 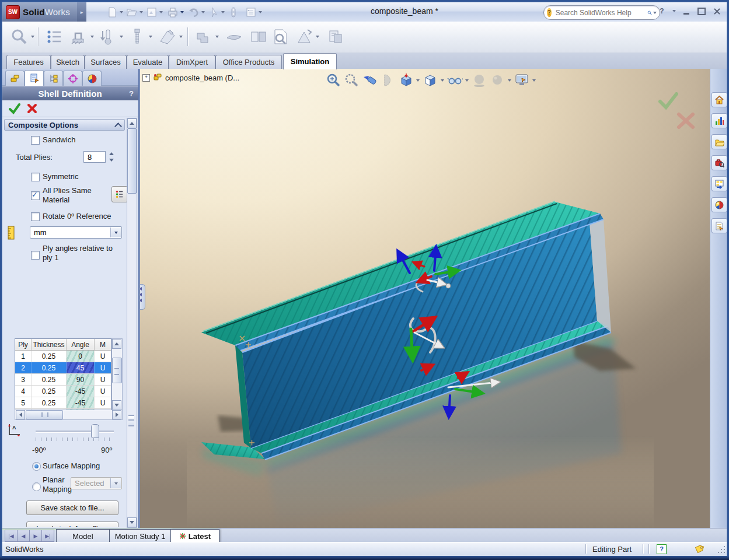 What do you see at coordinates (141, 12) in the screenshot?
I see `open-caret` at bounding box center [141, 12].